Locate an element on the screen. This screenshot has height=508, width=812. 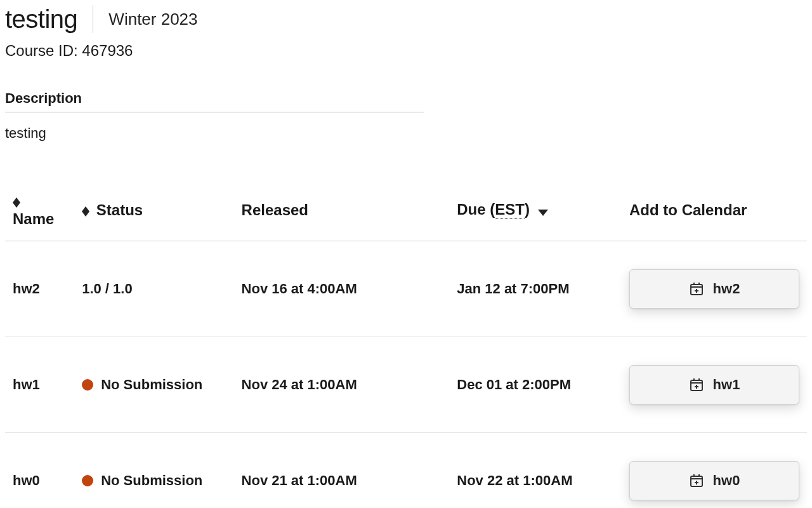
status-text: 1.0 / 1.0 is located at coordinates (107, 289).